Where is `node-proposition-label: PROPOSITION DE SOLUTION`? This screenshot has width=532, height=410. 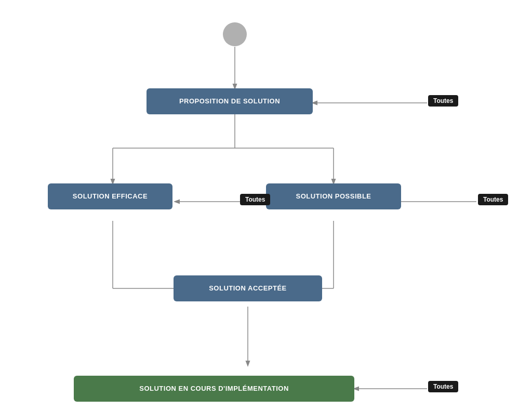
node-proposition-label: PROPOSITION DE SOLUTION is located at coordinates (230, 101).